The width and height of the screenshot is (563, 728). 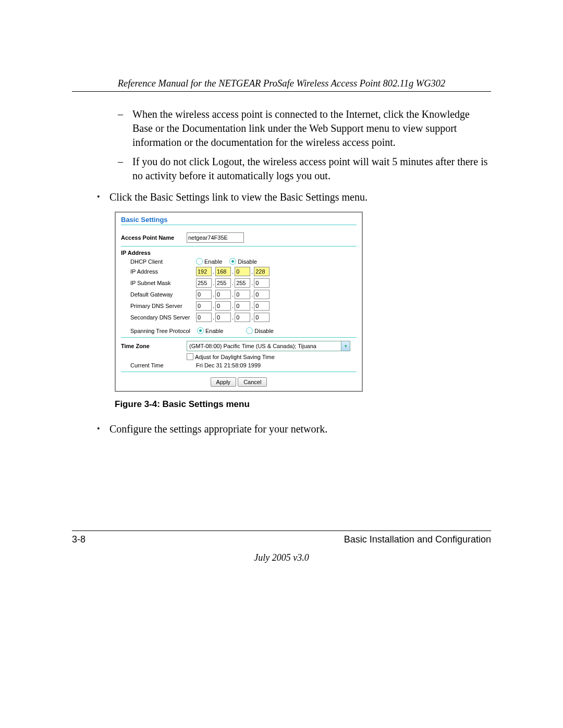 What do you see at coordinates (310, 169) in the screenshot?
I see `dash-text-2: If you do not click Logout, the wireless…` at bounding box center [310, 169].